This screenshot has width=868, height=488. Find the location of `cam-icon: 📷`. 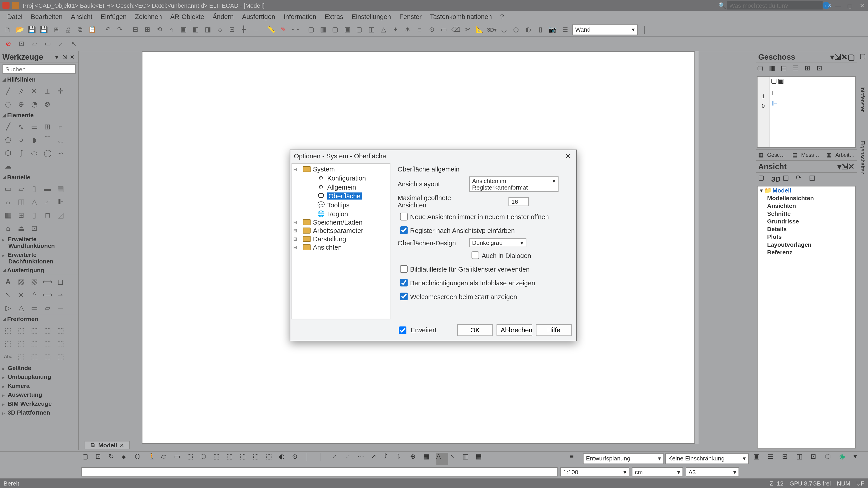

cam-icon: 📷 is located at coordinates (553, 30).